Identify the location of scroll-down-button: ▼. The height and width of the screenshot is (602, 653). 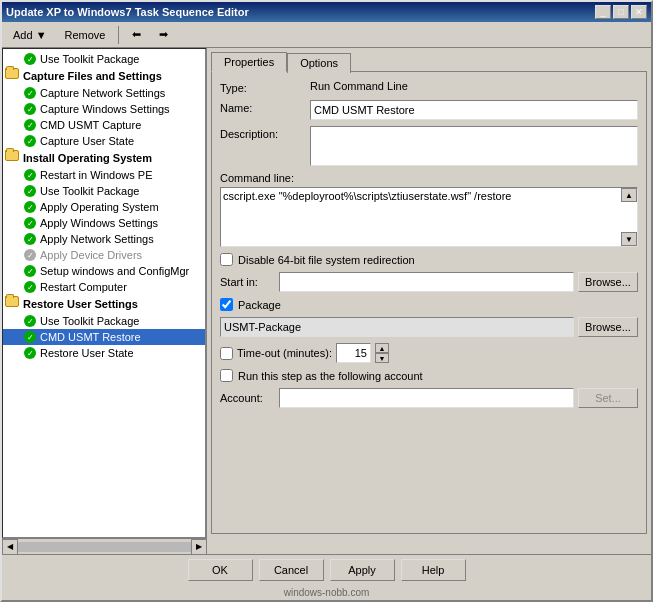
(629, 239).